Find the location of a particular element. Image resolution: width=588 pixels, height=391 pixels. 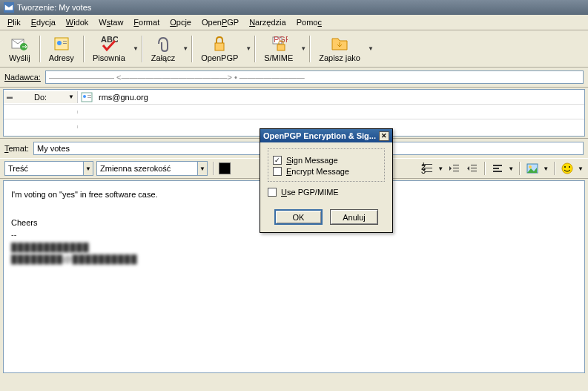

saveas-button: Zapisz jako is located at coordinates (340, 49).